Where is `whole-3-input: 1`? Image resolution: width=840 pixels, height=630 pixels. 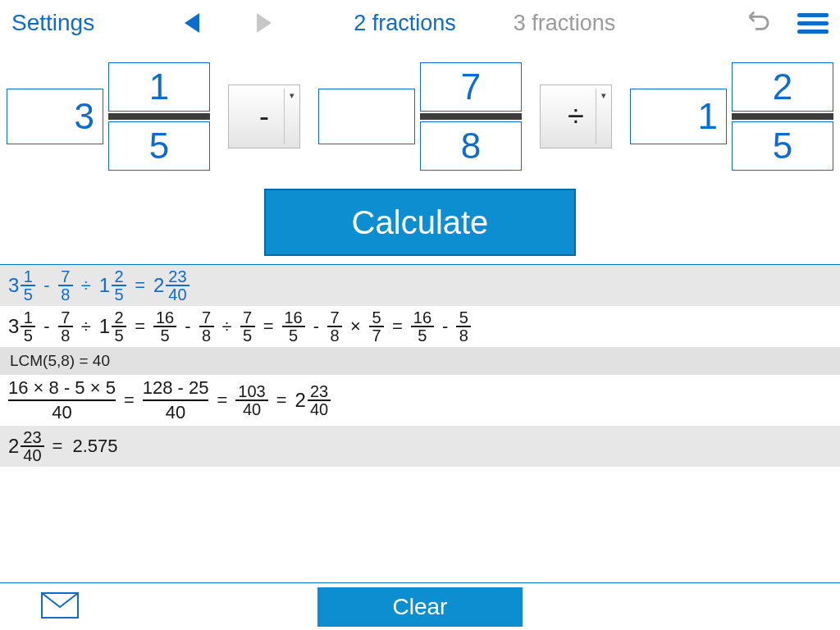
whole-3-input: 1 is located at coordinates (678, 116).